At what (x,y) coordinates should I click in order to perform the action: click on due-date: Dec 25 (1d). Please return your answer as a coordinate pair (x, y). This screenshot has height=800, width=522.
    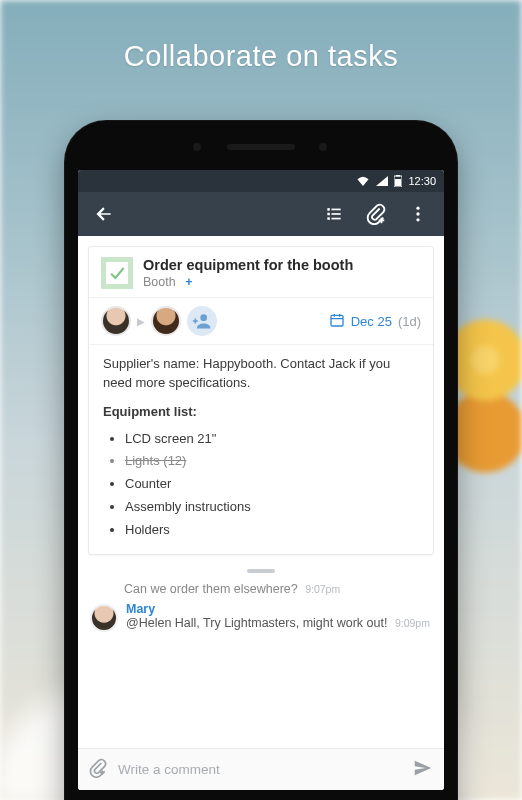
    Looking at the image, I should click on (375, 322).